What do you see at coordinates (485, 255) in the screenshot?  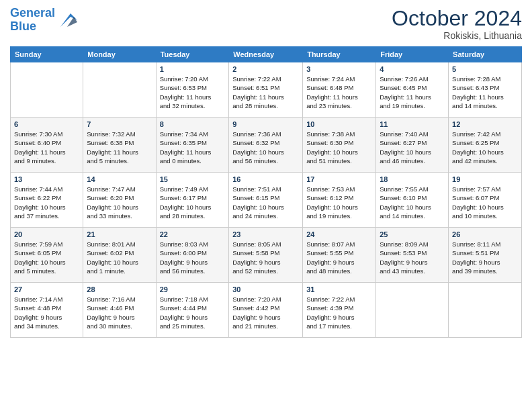 I see `day-cell: 26Sunrise: 8:11 AM Sunset: 5:51 PM Dayli…` at bounding box center [485, 255].